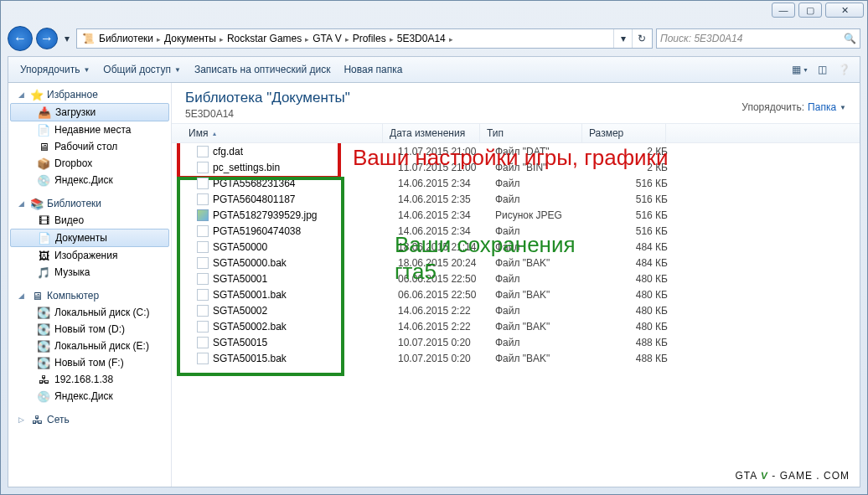  What do you see at coordinates (84, 396) in the screenshot?
I see `sidebar-item-label: Яндекс.Диск` at bounding box center [84, 396].